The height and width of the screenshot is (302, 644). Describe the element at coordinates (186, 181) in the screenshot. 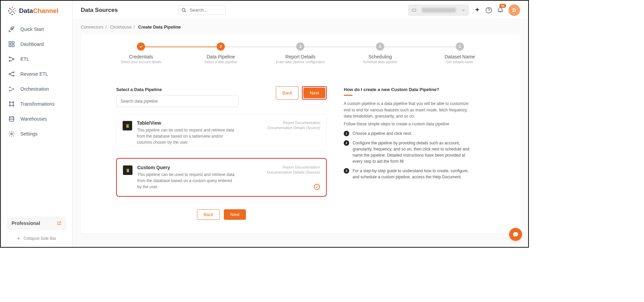

I see `pipeline-description: This pipeline can be used to request and…` at that location.